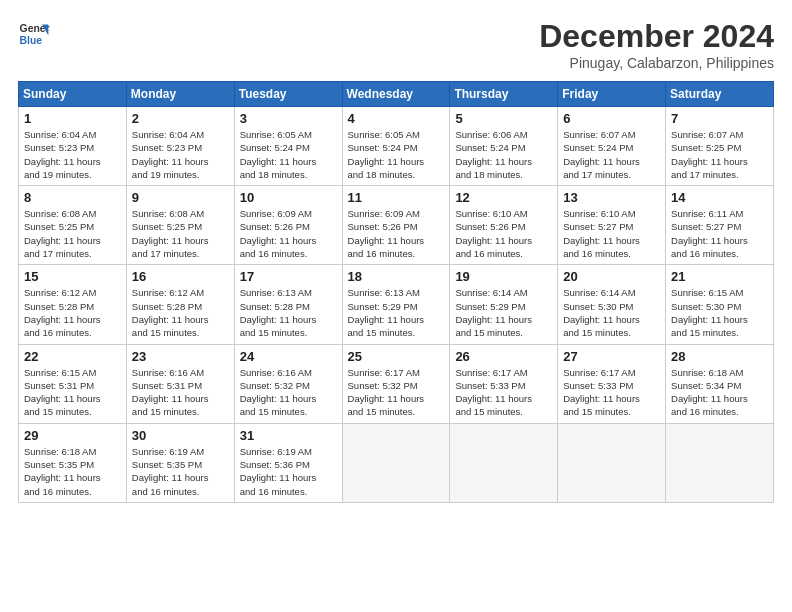  Describe the element at coordinates (720, 198) in the screenshot. I see `day-number: 14` at that location.